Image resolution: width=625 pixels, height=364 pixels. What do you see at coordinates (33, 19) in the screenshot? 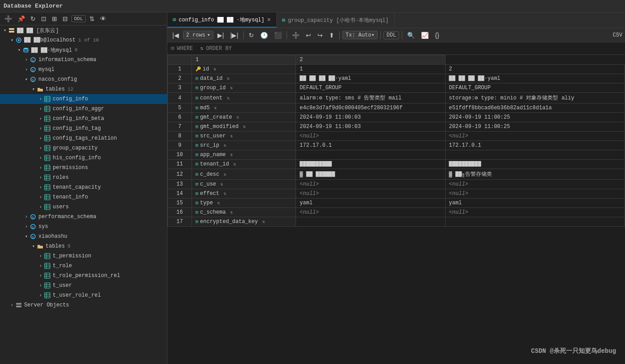
I see `refresh-btn: ↻` at bounding box center [33, 19].